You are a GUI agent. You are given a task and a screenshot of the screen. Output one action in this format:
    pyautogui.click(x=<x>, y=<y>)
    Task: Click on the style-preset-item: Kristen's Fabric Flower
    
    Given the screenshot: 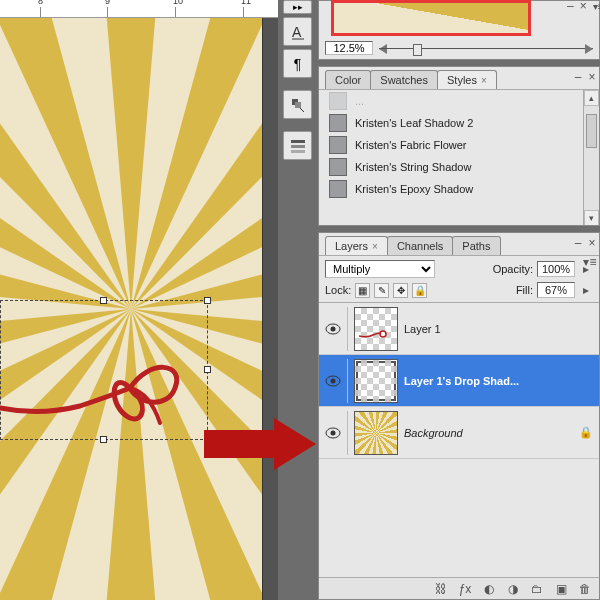 What is the action you would take?
    pyautogui.click(x=459, y=145)
    